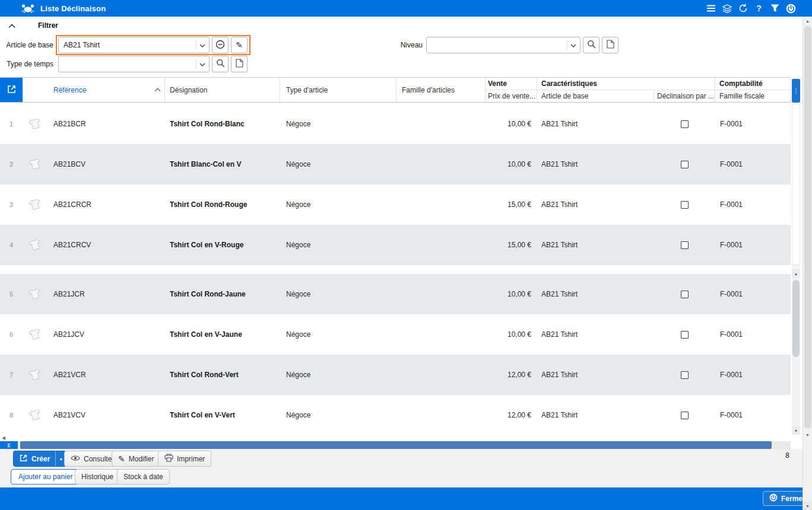 Image resolution: width=812 pixels, height=510 pixels. What do you see at coordinates (753, 90) in the screenshot?
I see `column-group-comptabilite: Comptabilité Famille fiscale` at bounding box center [753, 90].